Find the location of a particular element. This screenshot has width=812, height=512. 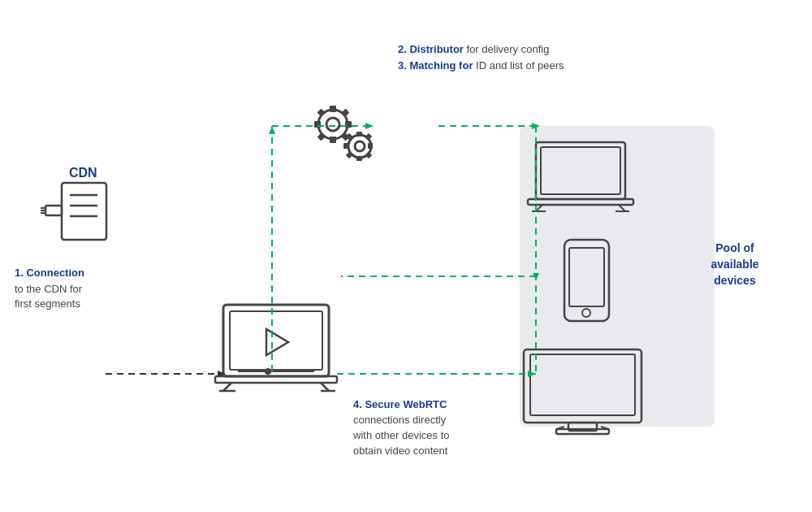

label4-line2: with other devices to is located at coordinates (401, 436).